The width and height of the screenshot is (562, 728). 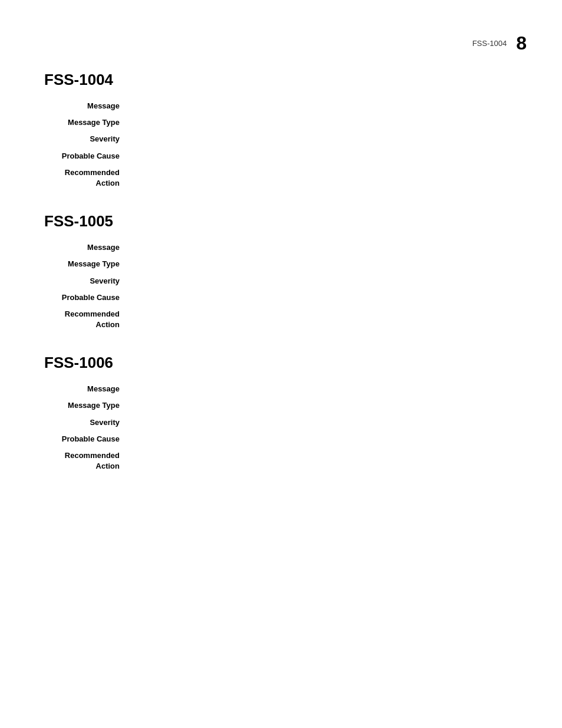 What do you see at coordinates (85, 178) in the screenshot?
I see `field-label-fss-1004-4: RecommendedAction` at bounding box center [85, 178].